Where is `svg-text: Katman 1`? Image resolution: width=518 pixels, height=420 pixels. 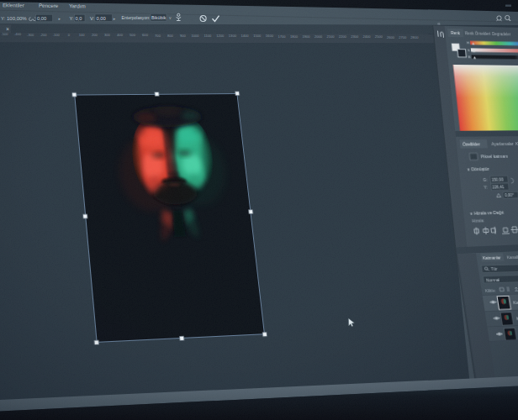
svg-text: Katman 1 is located at coordinates (515, 302).